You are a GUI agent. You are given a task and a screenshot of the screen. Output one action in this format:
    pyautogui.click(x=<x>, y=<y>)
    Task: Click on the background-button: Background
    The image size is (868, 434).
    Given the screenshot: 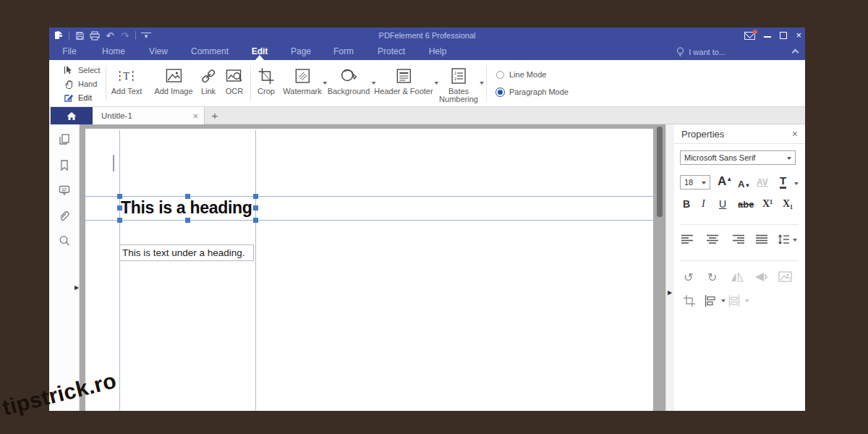 What is the action you would take?
    pyautogui.click(x=349, y=80)
    